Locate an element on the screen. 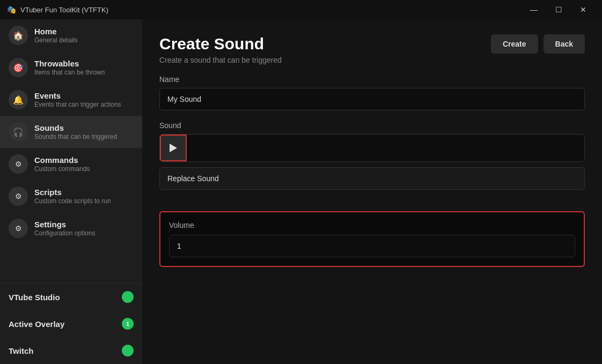 This screenshot has width=602, height=364. replace-sound-button: Replace Sound is located at coordinates (372, 179).